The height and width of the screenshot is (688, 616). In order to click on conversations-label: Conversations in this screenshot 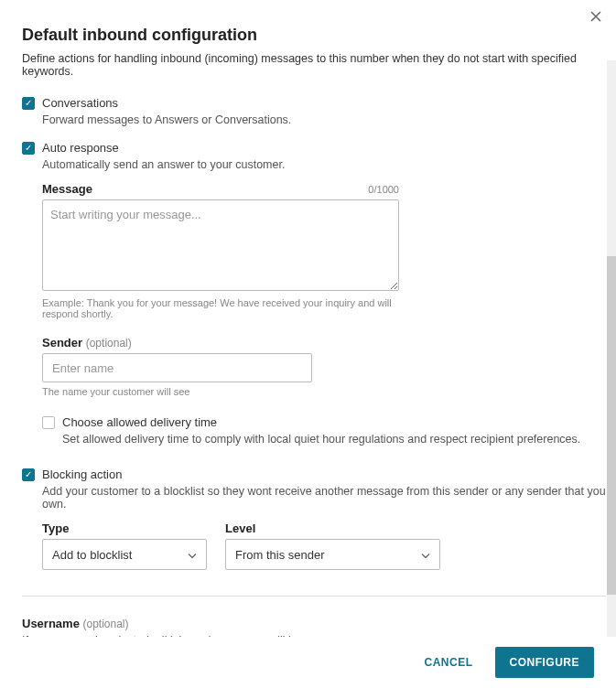, I will do `click(81, 102)`.